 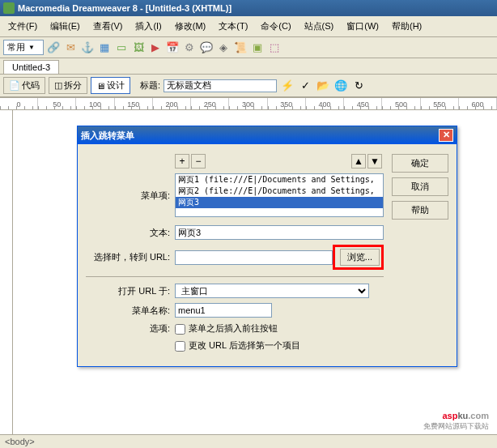 I want to click on watermark: aspku.com, so click(x=466, y=412).